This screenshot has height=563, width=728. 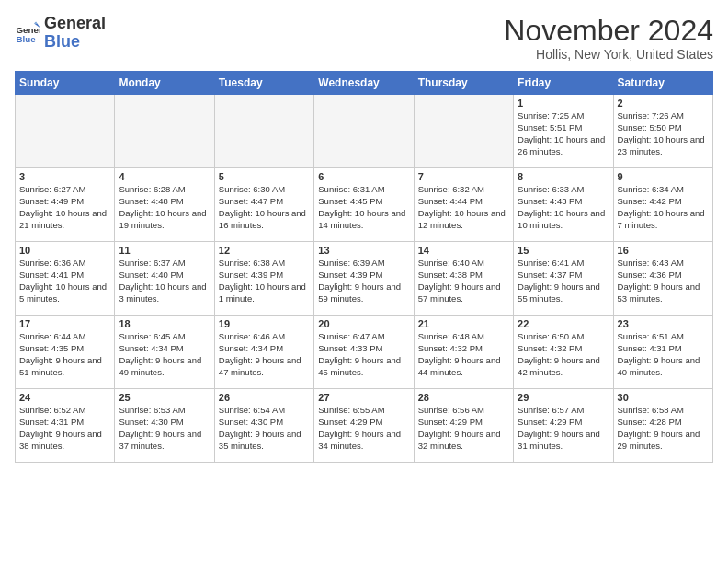 What do you see at coordinates (64, 355) in the screenshot?
I see `day-info: Sunrise: 6:44 AM Sunset: 4:35 PM Dayligh…` at bounding box center [64, 355].